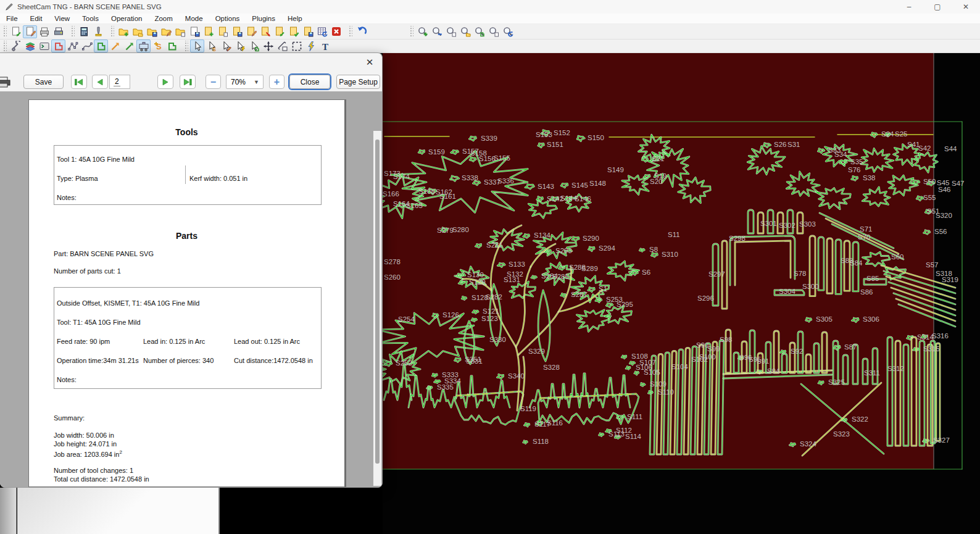 The image size is (980, 534). What do you see at coordinates (214, 81) in the screenshot?
I see `zoom-out-button: −` at bounding box center [214, 81].